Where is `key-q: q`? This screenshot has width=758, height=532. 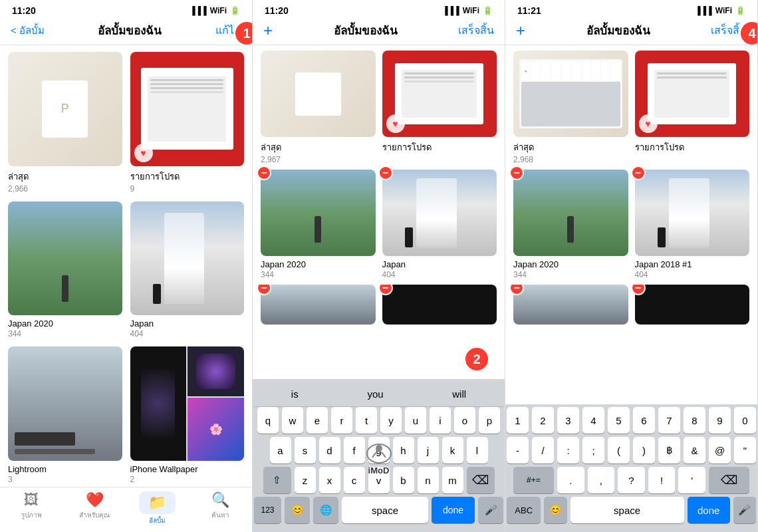
key-q: q is located at coordinates (268, 420).